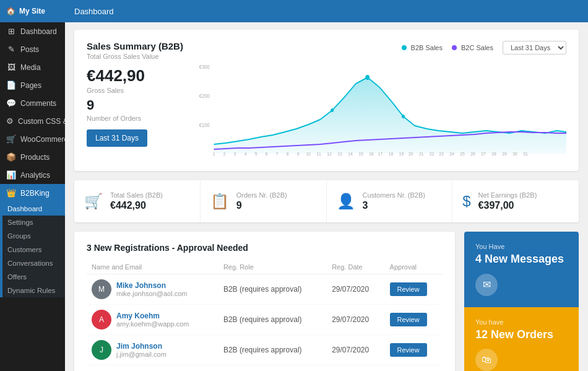 The height and width of the screenshot is (371, 588). What do you see at coordinates (136, 201) in the screenshot?
I see `stat-total-sales-info: Total Sales (B2B) €442,90` at bounding box center [136, 201].